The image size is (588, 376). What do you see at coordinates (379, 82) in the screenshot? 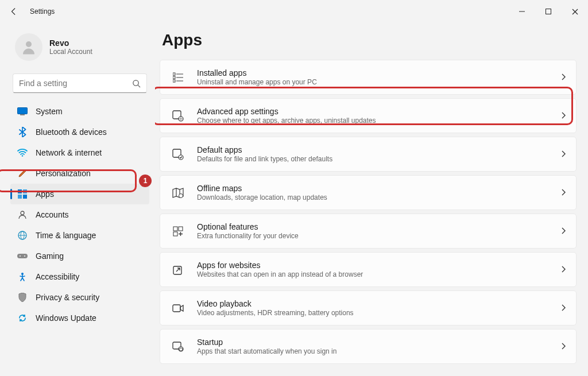
I see `card-sub: Uninstall and manage apps on your PC` at bounding box center [379, 82].